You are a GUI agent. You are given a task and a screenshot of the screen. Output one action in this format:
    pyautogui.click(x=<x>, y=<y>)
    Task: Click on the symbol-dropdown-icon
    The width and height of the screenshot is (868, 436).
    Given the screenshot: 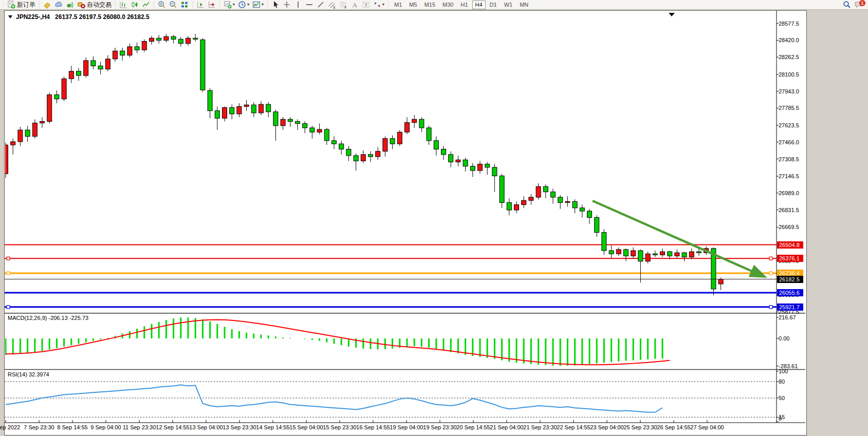 What is the action you would take?
    pyautogui.click(x=10, y=17)
    